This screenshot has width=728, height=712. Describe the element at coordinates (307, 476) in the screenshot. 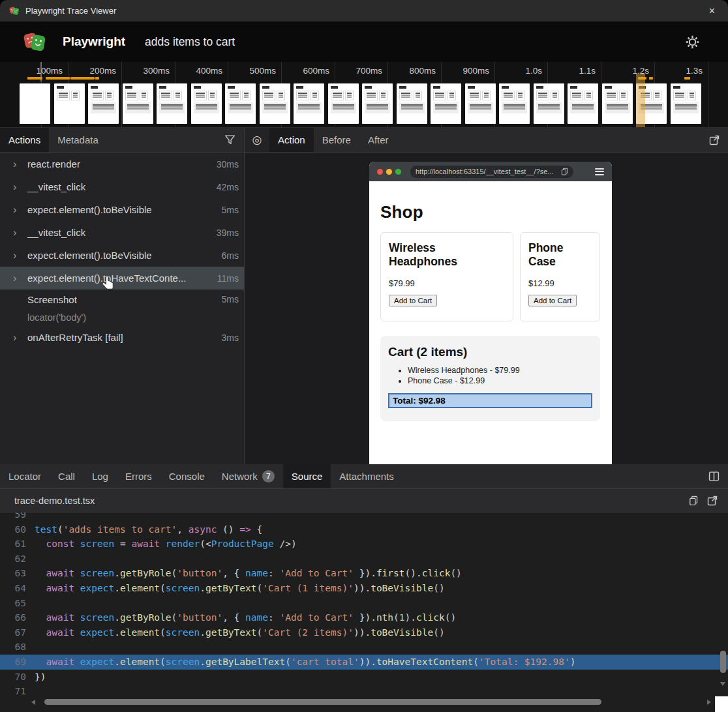

I see `details-tab-source: Source` at that location.